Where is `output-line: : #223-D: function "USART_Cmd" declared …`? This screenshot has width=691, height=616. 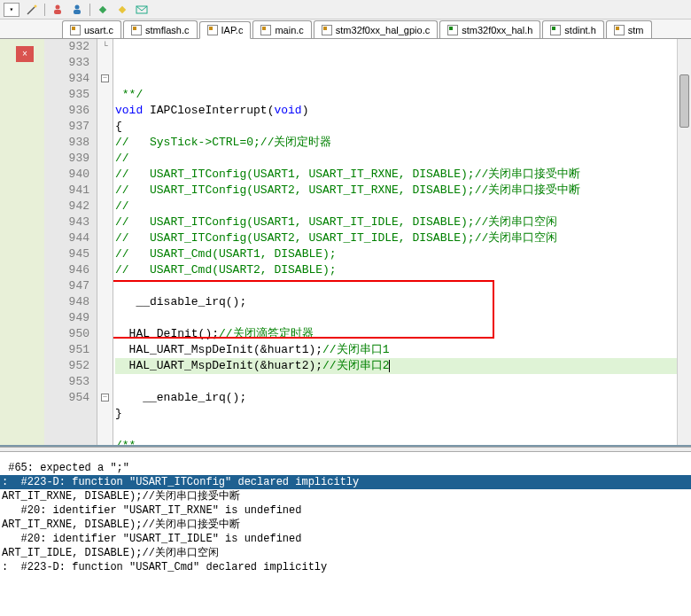 output-line: : #223-D: function "USART_Cmd" declared … is located at coordinates (346, 567).